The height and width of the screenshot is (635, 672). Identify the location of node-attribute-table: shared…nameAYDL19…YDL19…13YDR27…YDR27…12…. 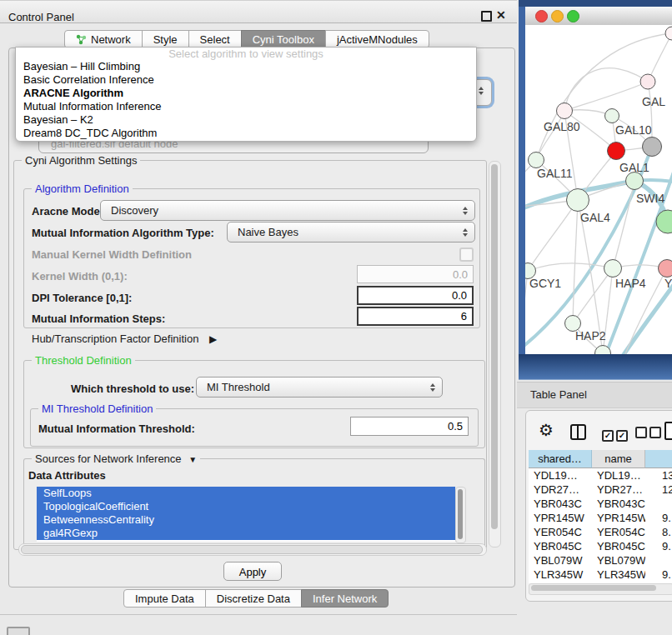
(600, 517).